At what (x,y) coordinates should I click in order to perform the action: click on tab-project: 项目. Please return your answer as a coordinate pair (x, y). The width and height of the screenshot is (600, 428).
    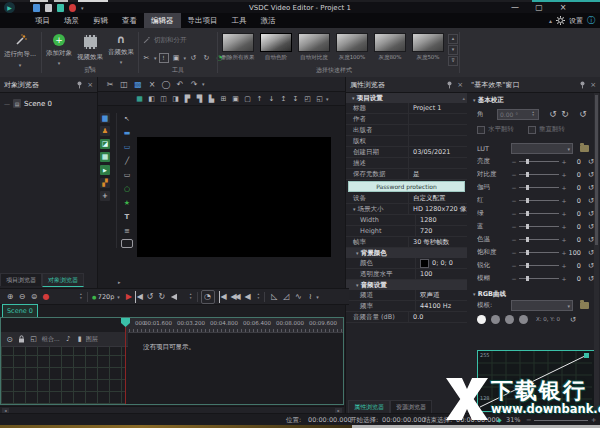
    Looking at the image, I should click on (42, 20).